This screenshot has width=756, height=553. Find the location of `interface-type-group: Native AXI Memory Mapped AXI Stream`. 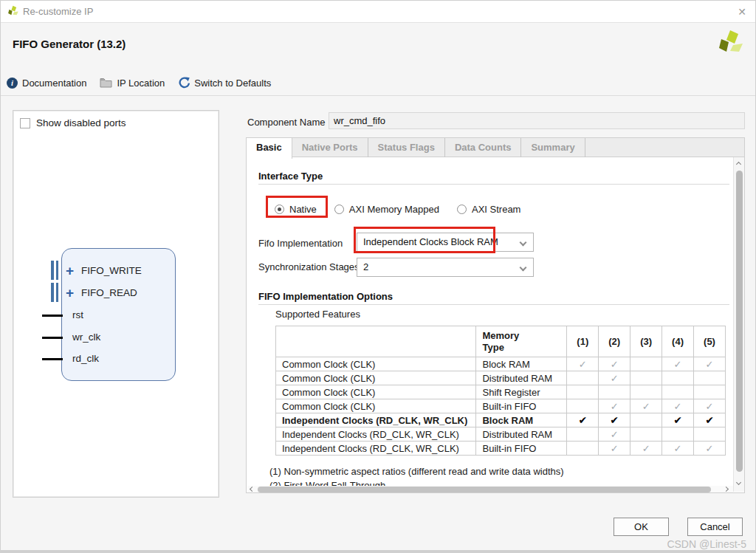

interface-type-group: Native AXI Memory Mapped AXI Stream is located at coordinates (397, 210).